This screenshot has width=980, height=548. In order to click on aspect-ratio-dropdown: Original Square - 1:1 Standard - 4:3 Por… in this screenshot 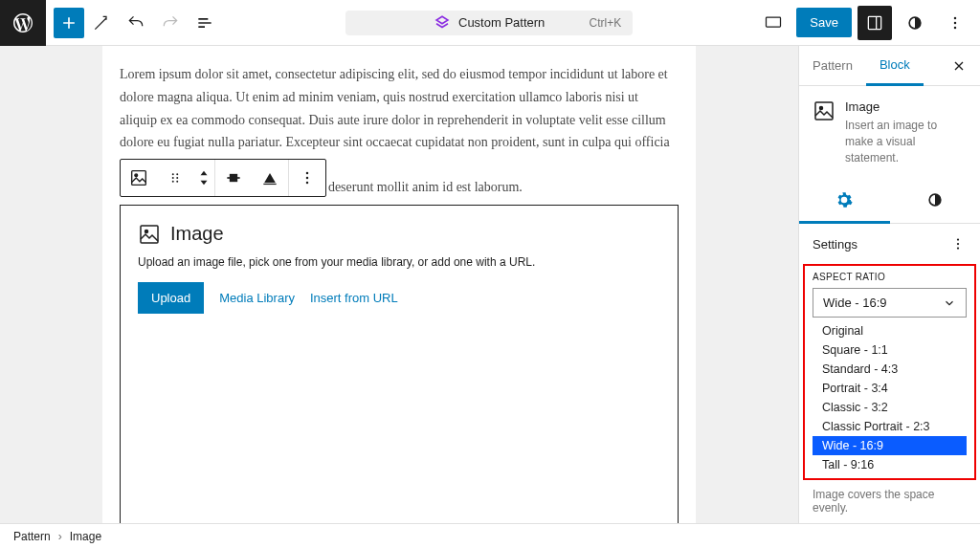, I will do `click(890, 398)`.